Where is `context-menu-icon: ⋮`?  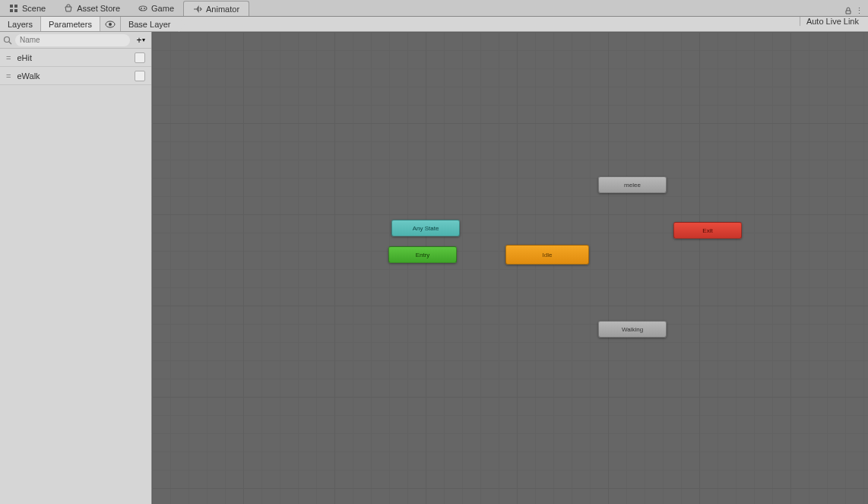 context-menu-icon: ⋮ is located at coordinates (859, 11).